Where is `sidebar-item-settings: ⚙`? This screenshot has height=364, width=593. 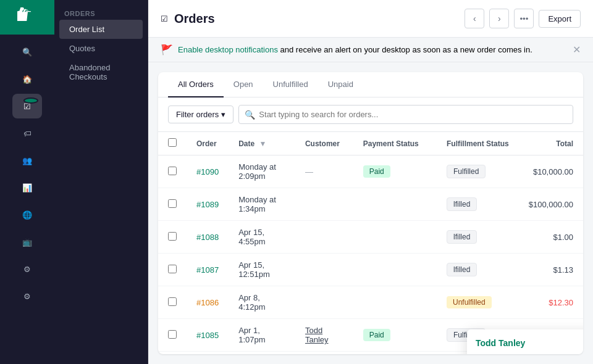 sidebar-item-settings: ⚙ is located at coordinates (27, 269).